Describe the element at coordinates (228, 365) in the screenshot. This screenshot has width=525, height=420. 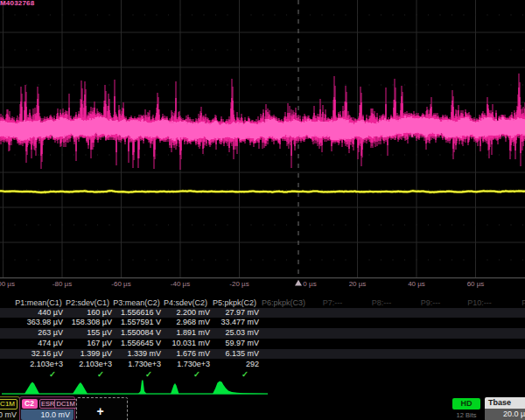
I see `measure-value: 292` at that location.